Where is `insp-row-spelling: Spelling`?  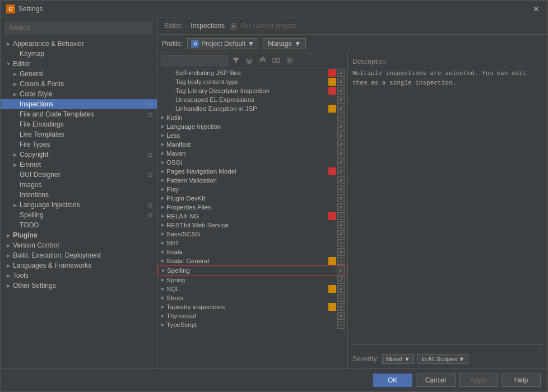
insp-row-spelling: Spelling is located at coordinates (252, 270).